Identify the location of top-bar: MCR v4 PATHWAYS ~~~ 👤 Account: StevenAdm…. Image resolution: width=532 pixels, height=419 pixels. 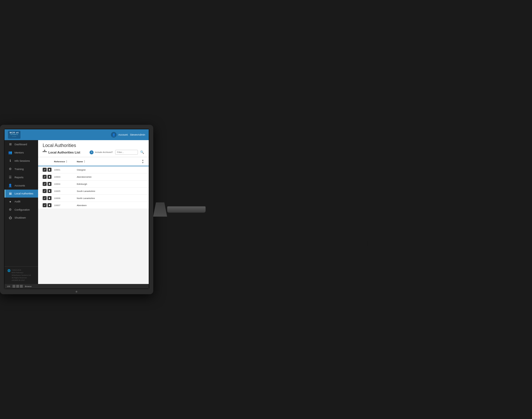
(77, 135).